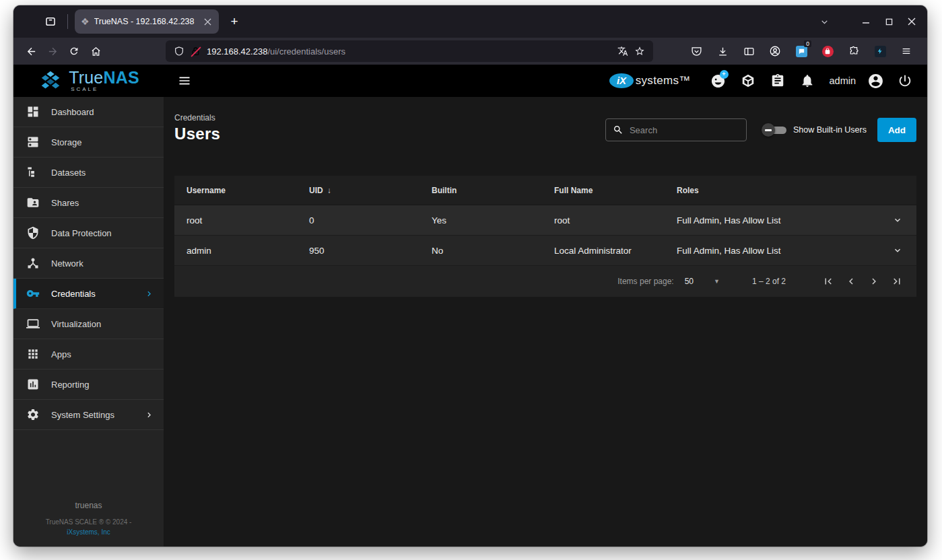 This screenshot has height=560, width=942. I want to click on back-icon, so click(31, 51).